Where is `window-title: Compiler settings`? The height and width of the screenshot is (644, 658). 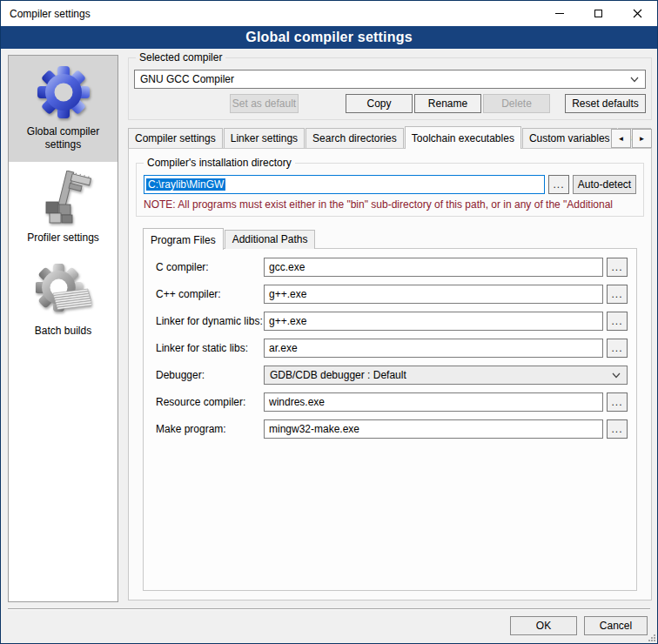
window-title: Compiler settings is located at coordinates (45, 14).